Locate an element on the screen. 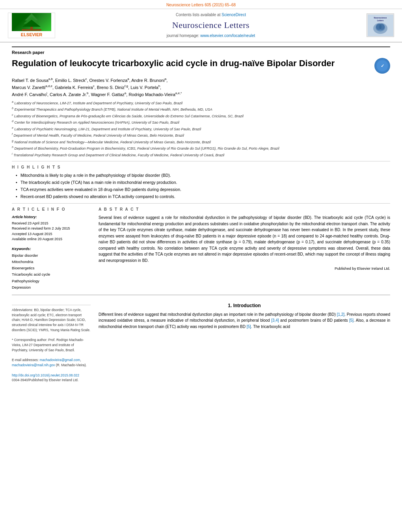 The height and width of the screenshot is (532, 402). affiliations-section: a Laboratory of Neuroscience, LIM-27, In… is located at coordinates (201, 129).